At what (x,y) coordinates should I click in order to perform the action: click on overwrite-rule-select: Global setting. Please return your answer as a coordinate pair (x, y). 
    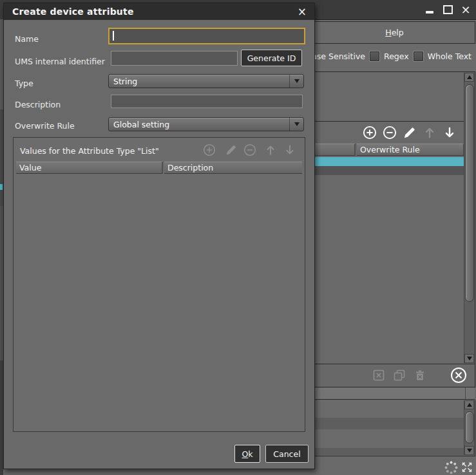
    Looking at the image, I should click on (206, 124).